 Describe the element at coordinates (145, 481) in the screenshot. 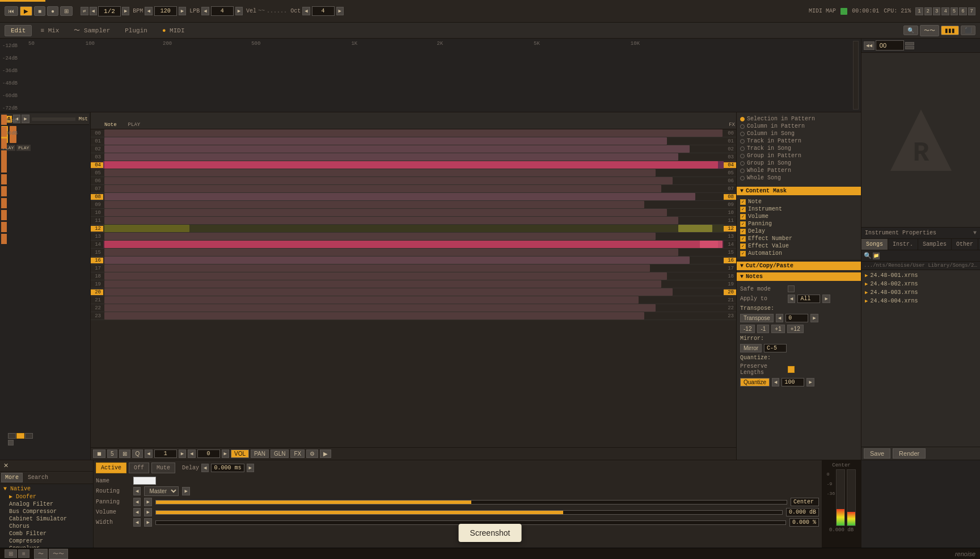

I see `name-input` at that location.